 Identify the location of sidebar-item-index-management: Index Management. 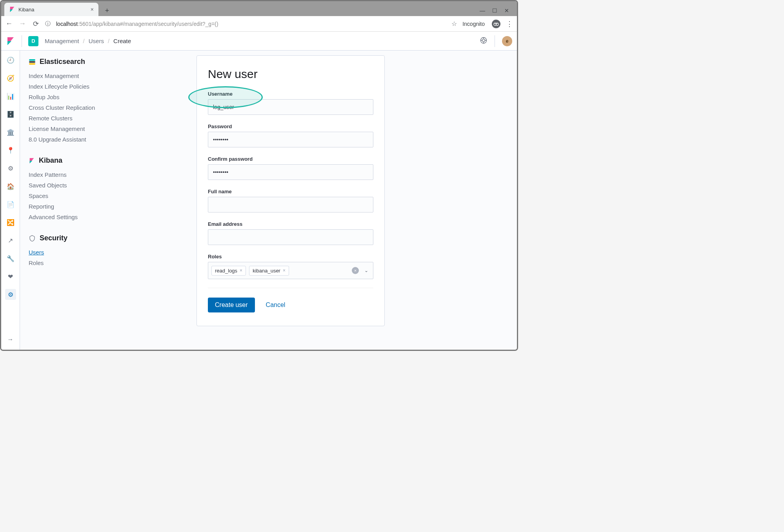
(81, 76).